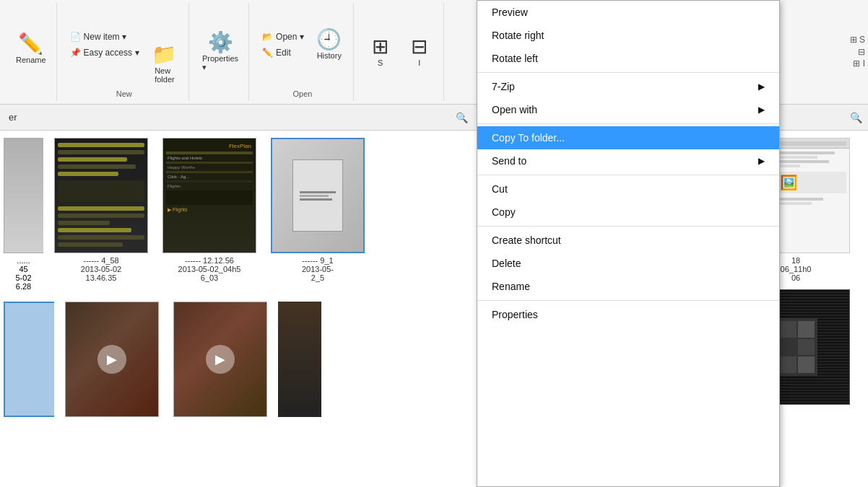 This screenshot has width=868, height=487. I want to click on search-icon: 🔍, so click(462, 118).